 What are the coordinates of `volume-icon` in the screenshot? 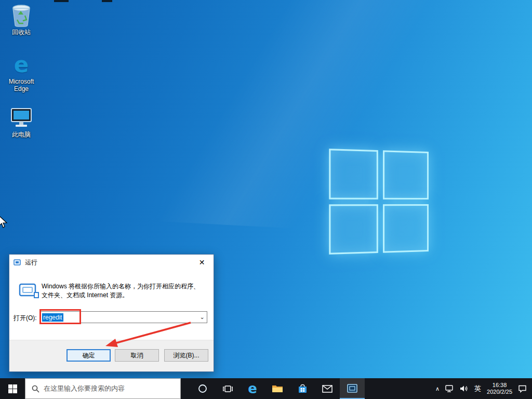 It's located at (464, 389).